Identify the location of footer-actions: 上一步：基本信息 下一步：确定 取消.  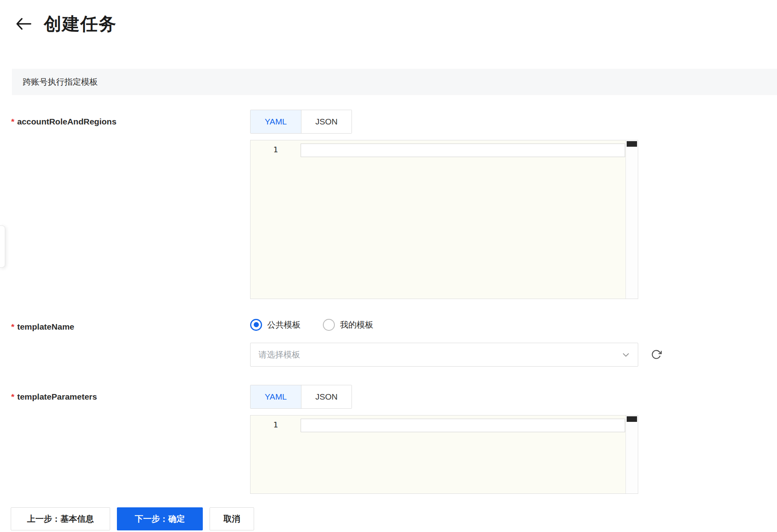
(132, 519).